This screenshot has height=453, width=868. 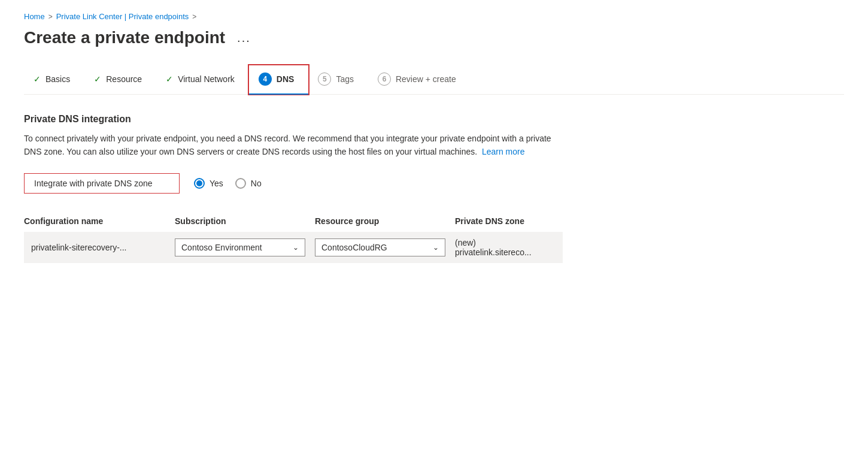 I want to click on breadcrumb-sep1: >, so click(x=50, y=17).